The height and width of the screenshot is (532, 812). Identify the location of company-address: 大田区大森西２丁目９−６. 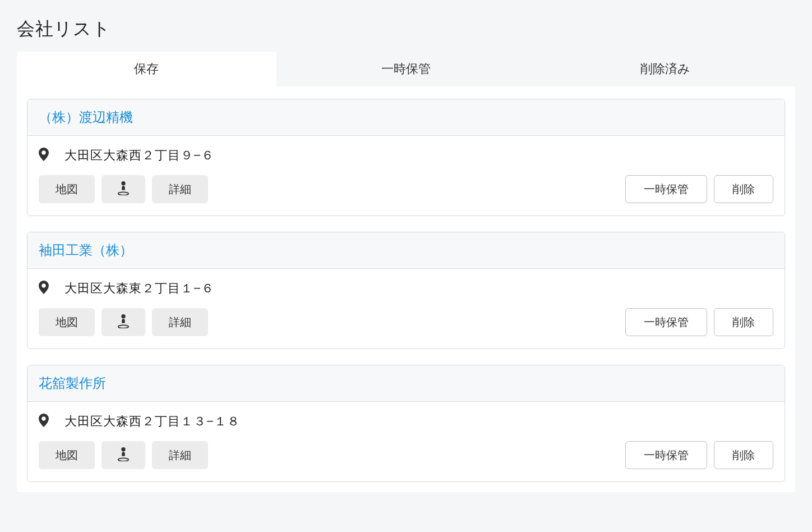
(139, 155).